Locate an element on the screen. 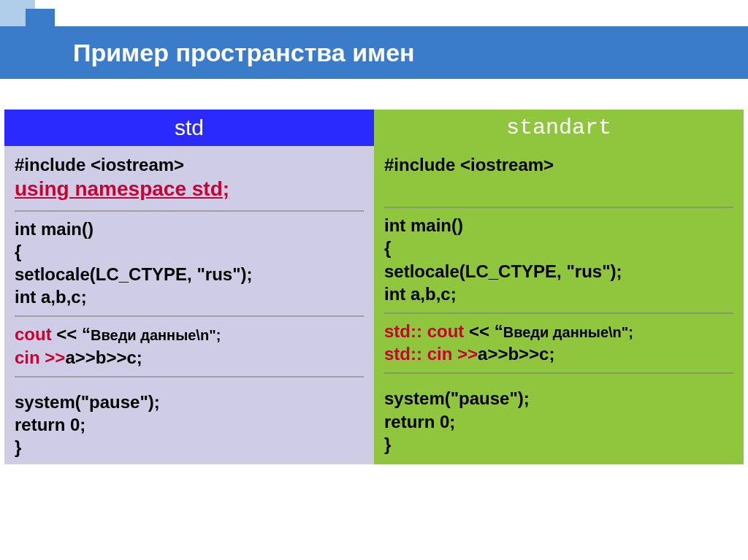 Image resolution: width=748 pixels, height=560 pixels. std-cout-keyword: std:: cout is located at coordinates (424, 331).